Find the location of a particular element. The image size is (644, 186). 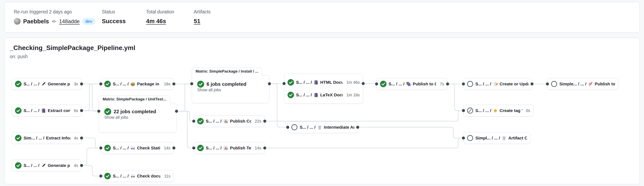

job-label: Artifact Cleanup is located at coordinates (518, 138).